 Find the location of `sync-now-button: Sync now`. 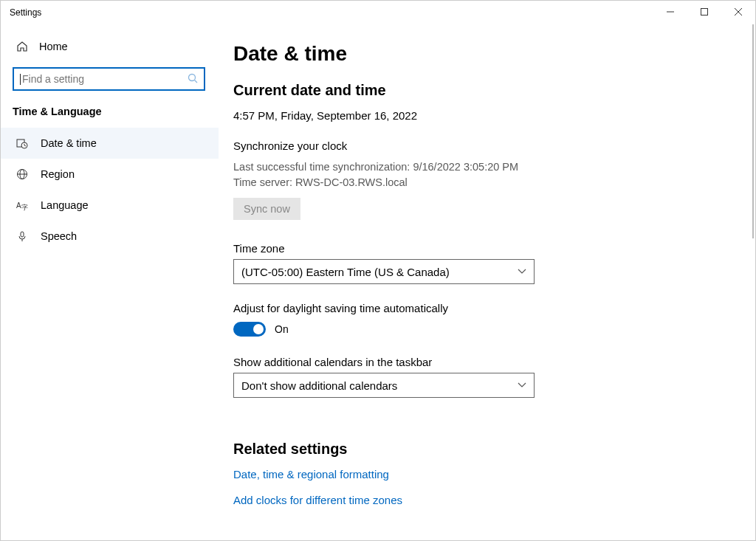

sync-now-button: Sync now is located at coordinates (267, 209).